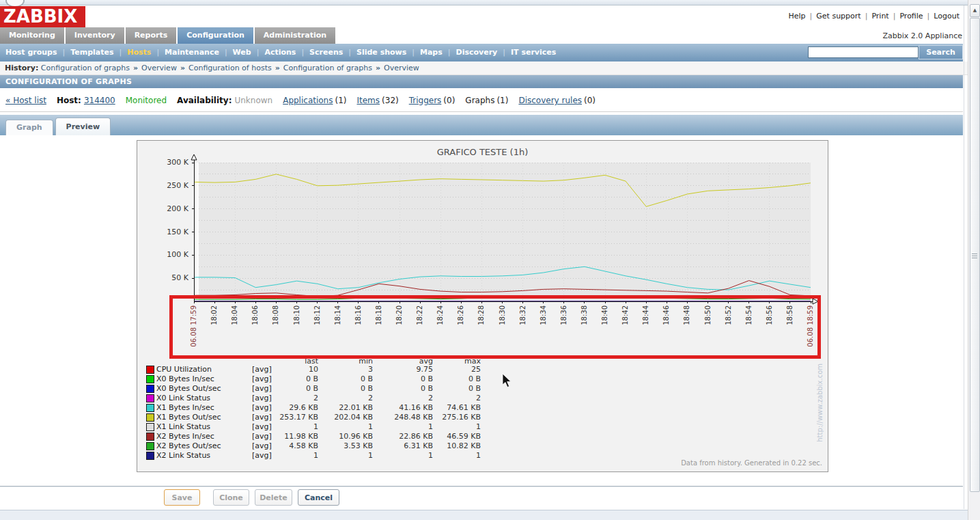  What do you see at coordinates (479, 100) in the screenshot?
I see `host-nav-graphs-text: Graphs` at bounding box center [479, 100].